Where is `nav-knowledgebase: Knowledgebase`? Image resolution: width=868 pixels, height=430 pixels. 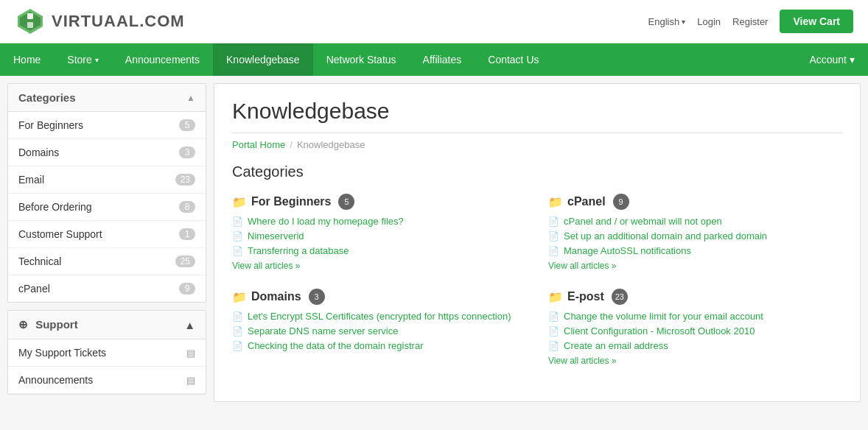
nav-knowledgebase: Knowledgebase is located at coordinates (263, 60).